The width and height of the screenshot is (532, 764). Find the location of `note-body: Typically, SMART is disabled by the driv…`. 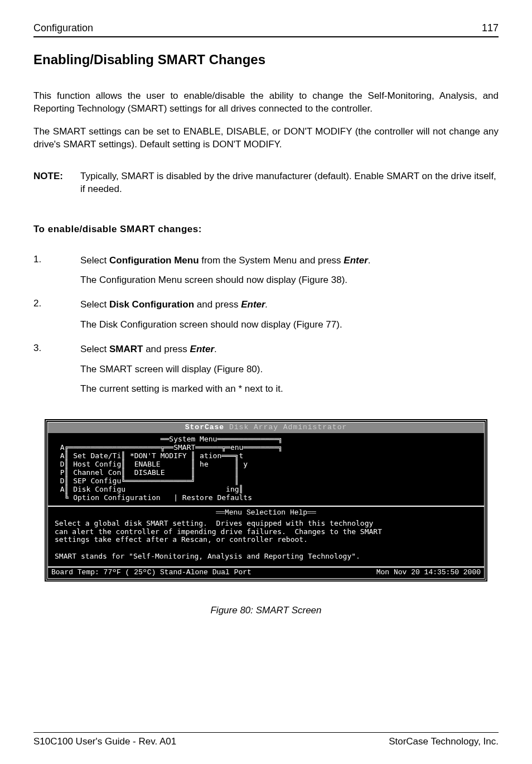

note-body: Typically, SMART is disabled by the driv… is located at coordinates (289, 183).